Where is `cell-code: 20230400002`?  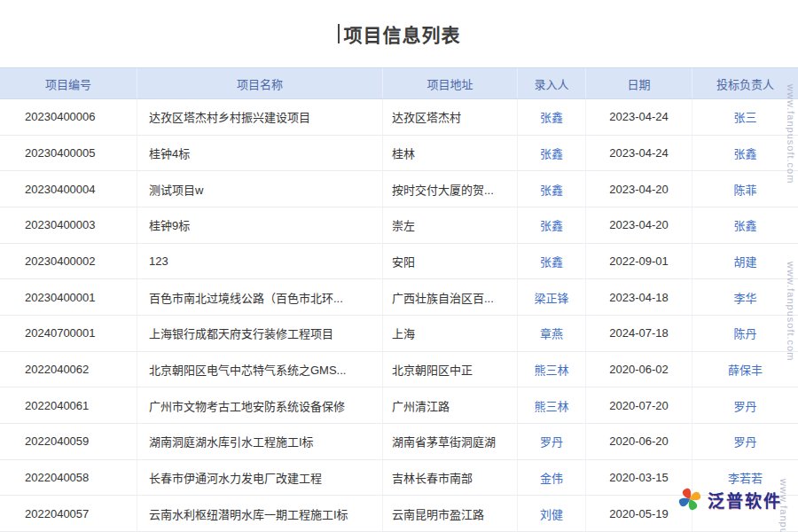 cell-code: 20230400002 is located at coordinates (69, 262).